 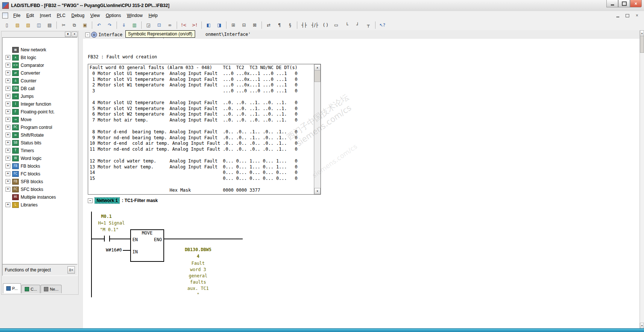 I want to click on redo-button: ↷, so click(x=110, y=25).